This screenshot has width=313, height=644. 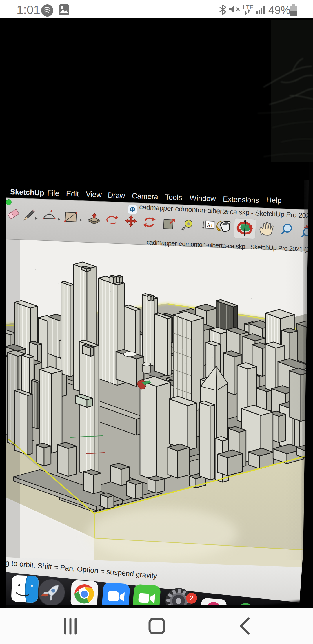 What do you see at coordinates (174, 197) in the screenshot?
I see `svg-text: Tools` at bounding box center [174, 197].